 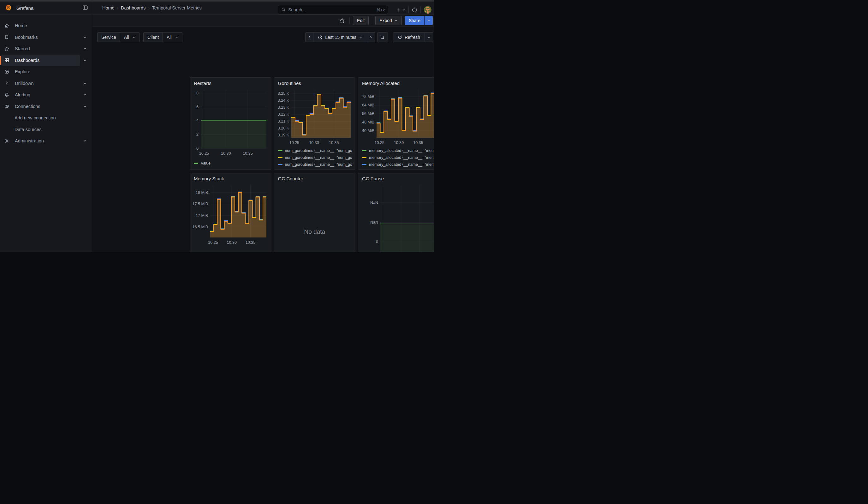 What do you see at coordinates (197, 121) in the screenshot?
I see `svg-text: 4` at bounding box center [197, 121].